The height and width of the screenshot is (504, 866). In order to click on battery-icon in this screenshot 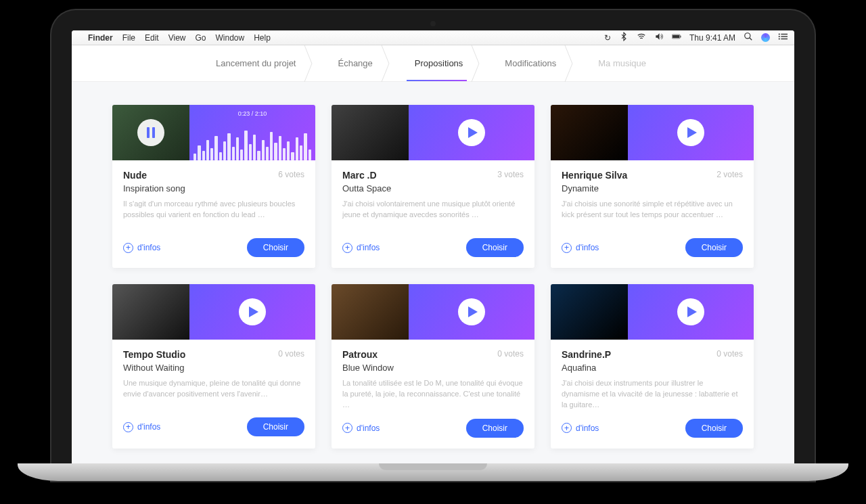, I will do `click(677, 38)`.